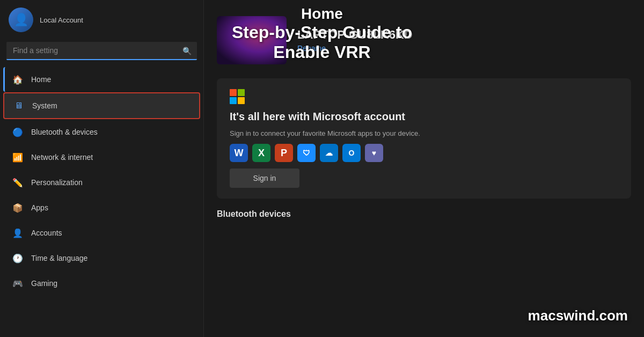 The image size is (644, 337). I want to click on sidebar-item-gaming: 🎮 Gaming, so click(102, 283).